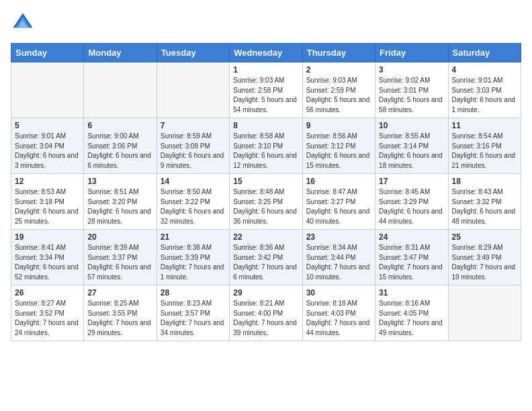 This screenshot has width=532, height=411. Describe the element at coordinates (484, 146) in the screenshot. I see `calendar-cell: 11Sunrise: 8:54 AMSunset: 3:16 PMDayligh…` at that location.